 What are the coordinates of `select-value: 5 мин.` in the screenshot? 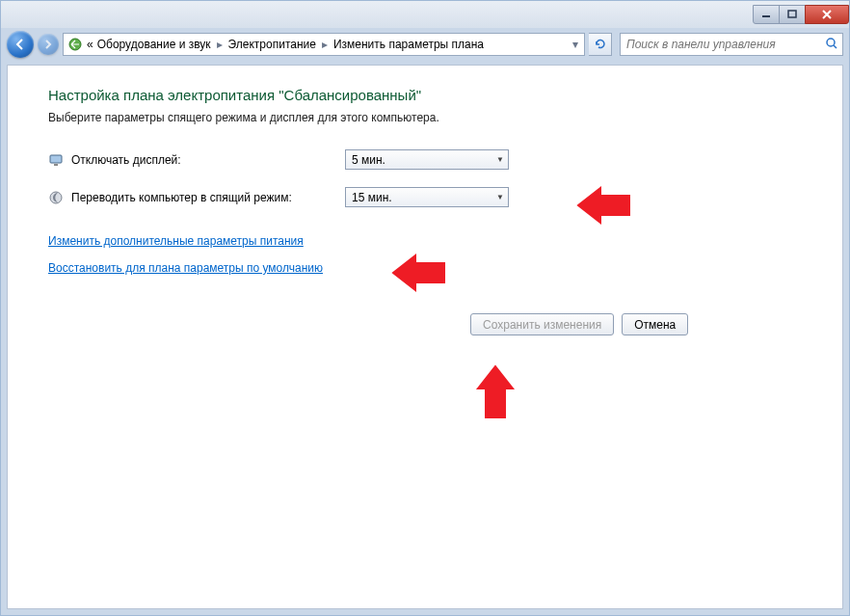 It's located at (368, 160).